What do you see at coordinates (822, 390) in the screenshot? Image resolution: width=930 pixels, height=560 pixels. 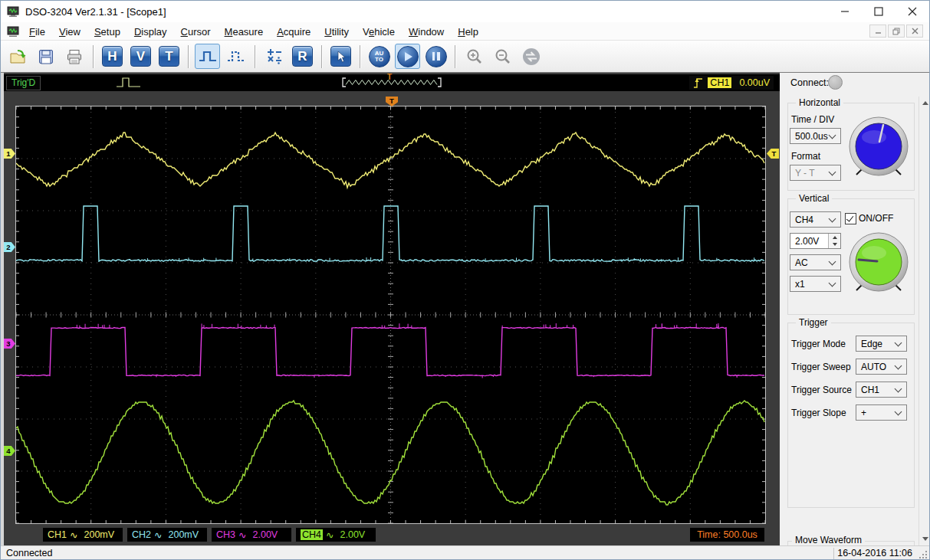 I see `trigger-source-label: Trigger Source` at bounding box center [822, 390].